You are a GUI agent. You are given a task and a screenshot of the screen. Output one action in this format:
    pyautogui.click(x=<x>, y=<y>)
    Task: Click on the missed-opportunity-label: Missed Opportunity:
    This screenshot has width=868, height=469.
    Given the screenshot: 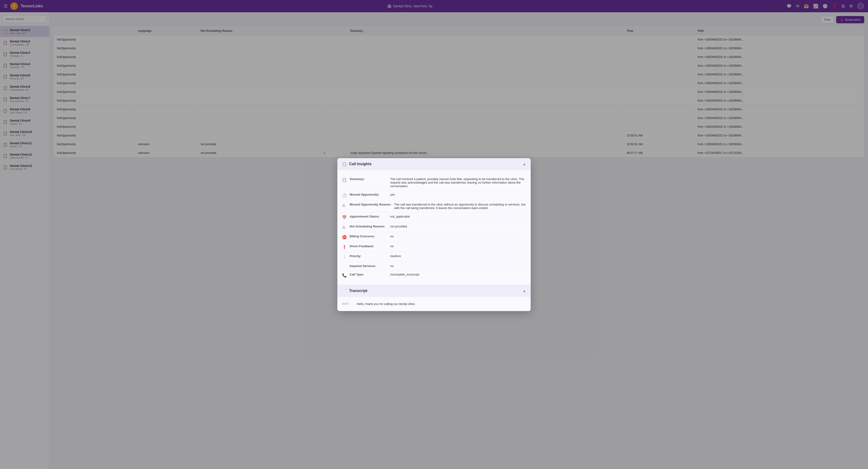 What is the action you would take?
    pyautogui.click(x=369, y=195)
    